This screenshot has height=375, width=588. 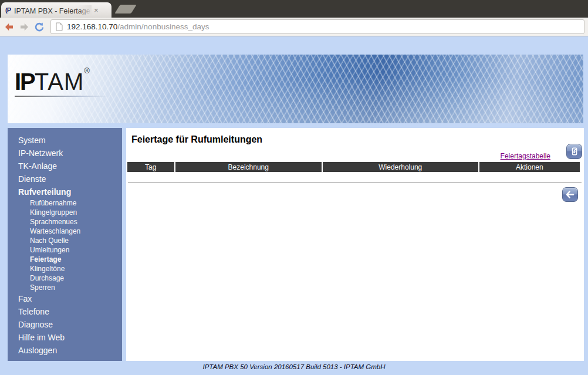 What do you see at coordinates (87, 70) in the screenshot?
I see `registered-mark: ®` at bounding box center [87, 70].